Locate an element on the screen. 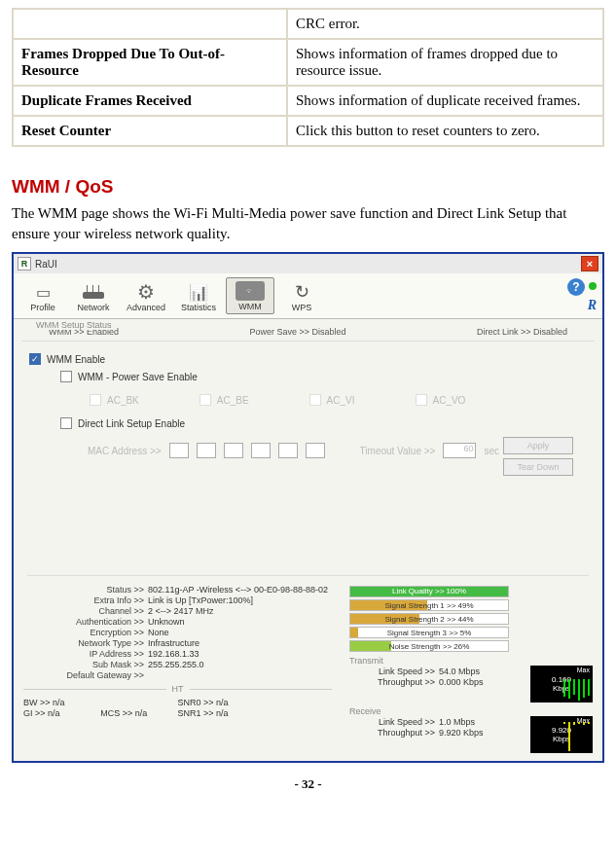 The image size is (616, 865). status-value: 802.11g-AP -Wireless <--> 00-E0-98-88-88… is located at coordinates (237, 590).